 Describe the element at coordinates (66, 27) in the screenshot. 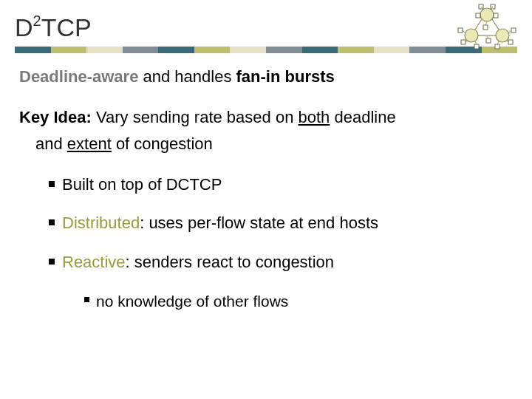

I see `title-suffix: TCP` at that location.